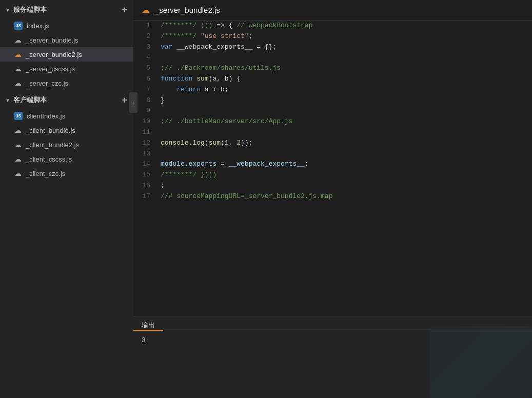 The image size is (532, 398). What do you see at coordinates (76, 83) in the screenshot?
I see `sidebar-item-label: _server_czc.js` at bounding box center [76, 83].